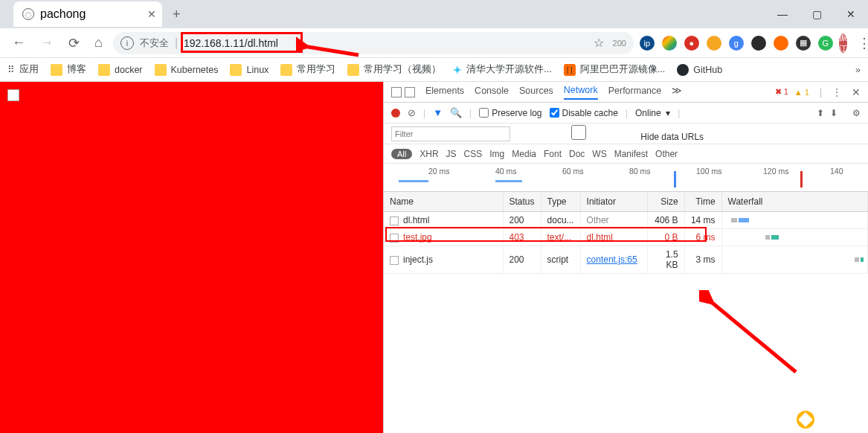  What do you see at coordinates (187, 70) in the screenshot?
I see `bookmark-folder: Kubernetes` at bounding box center [187, 70].